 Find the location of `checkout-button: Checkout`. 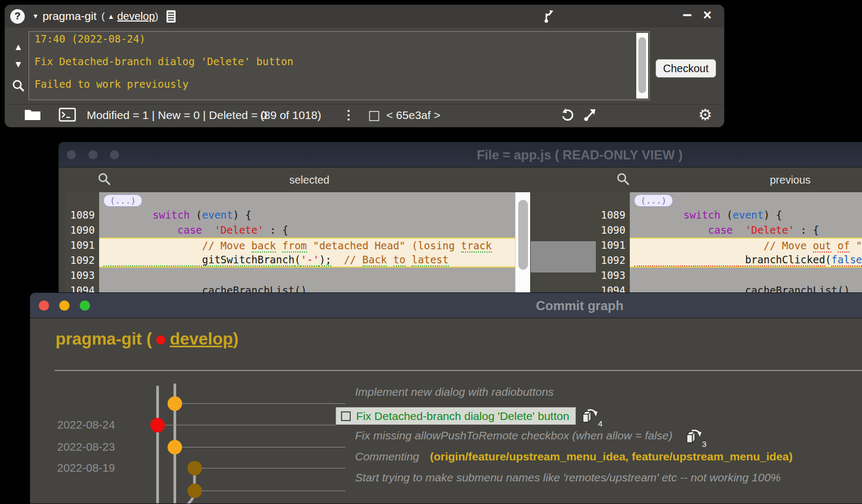

checkout-button: Checkout is located at coordinates (686, 68).